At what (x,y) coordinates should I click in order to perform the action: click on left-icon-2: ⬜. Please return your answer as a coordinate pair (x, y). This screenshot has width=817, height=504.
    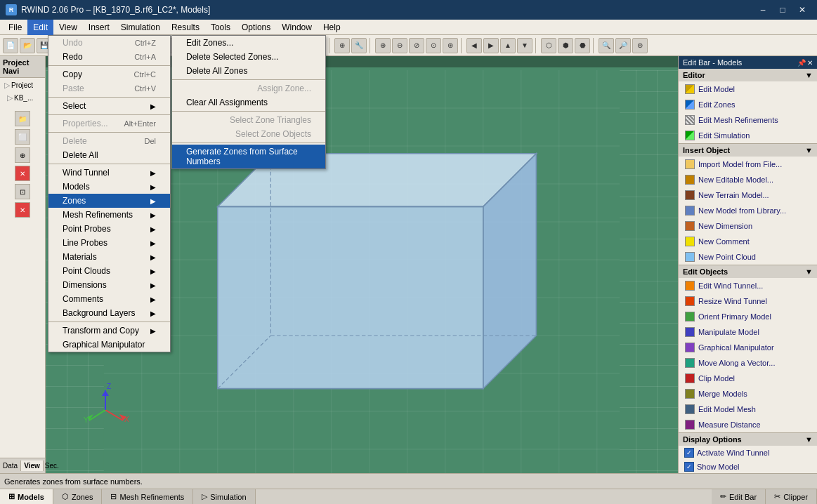
    Looking at the image, I should click on (22, 137).